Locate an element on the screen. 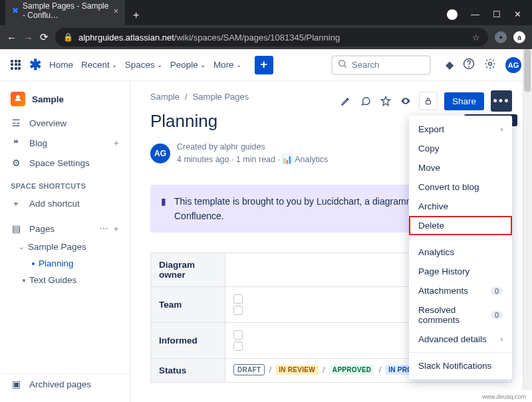  nav-spaces: Spaces⌄ is located at coordinates (144, 65).